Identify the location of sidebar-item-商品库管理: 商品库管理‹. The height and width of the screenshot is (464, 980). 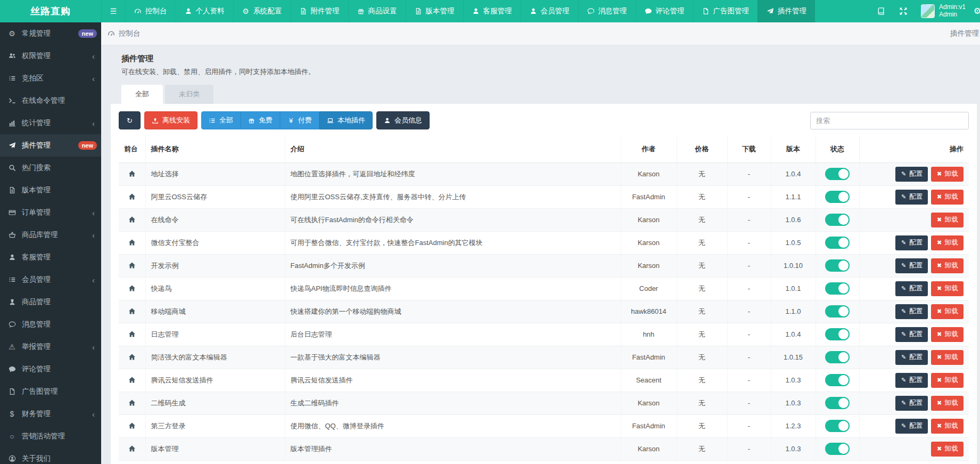
(51, 235).